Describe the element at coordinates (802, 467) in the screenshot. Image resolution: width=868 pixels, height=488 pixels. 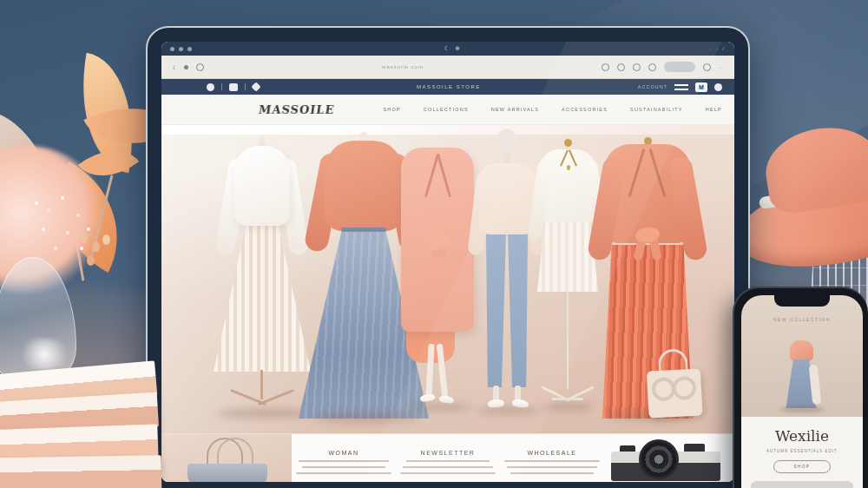
I see `phone-shop-button: SHOP` at that location.